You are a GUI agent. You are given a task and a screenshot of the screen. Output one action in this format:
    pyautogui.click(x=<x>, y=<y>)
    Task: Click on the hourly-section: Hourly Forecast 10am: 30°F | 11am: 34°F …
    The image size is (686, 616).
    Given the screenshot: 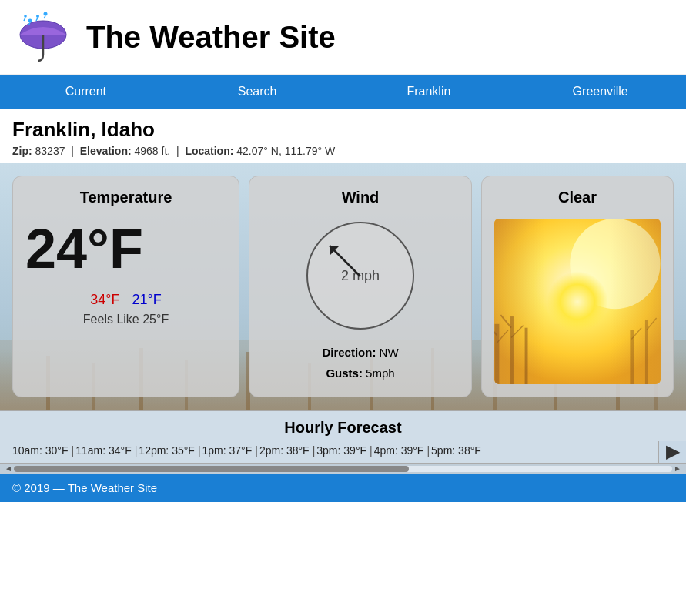 What is the action you would take?
    pyautogui.click(x=343, y=442)
    